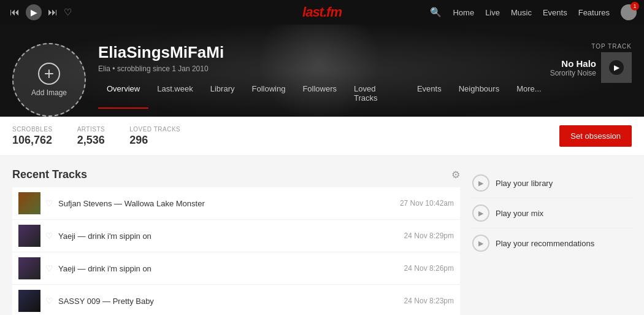 This screenshot has width=644, height=315. I want to click on top-navigation: ⏮ ▶ ⏭ ♡ last.fm 🔍 Home Live Music Events…, so click(322, 12).